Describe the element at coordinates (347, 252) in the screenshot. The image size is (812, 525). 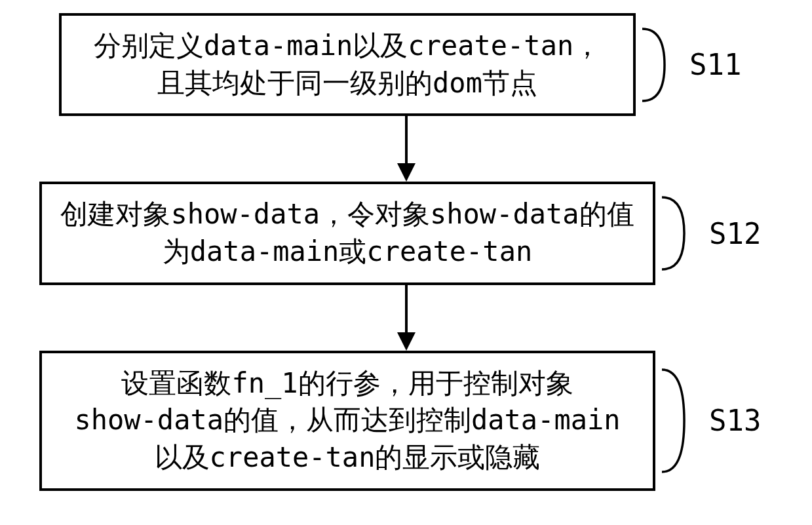
I see `step2-line2: 为data-main或create-tan` at that location.